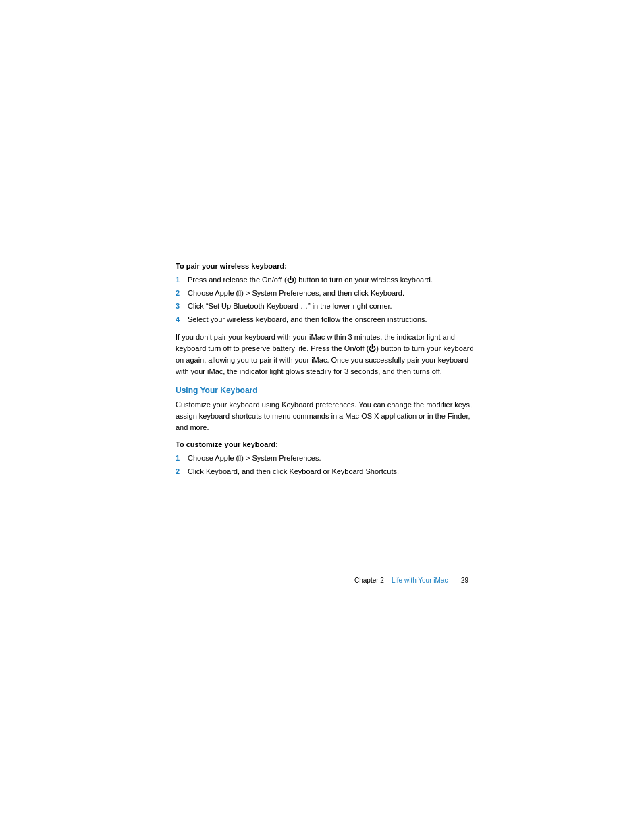 The image size is (644, 834). Describe the element at coordinates (388, 581) in the screenshot. I see `footer-separator` at that location.